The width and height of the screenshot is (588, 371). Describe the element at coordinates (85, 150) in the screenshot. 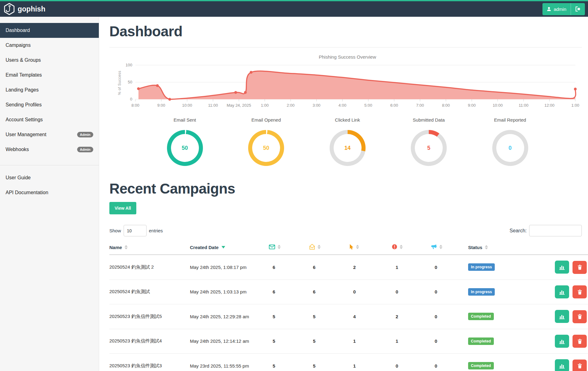

I see `admin-badge: Admin` at that location.